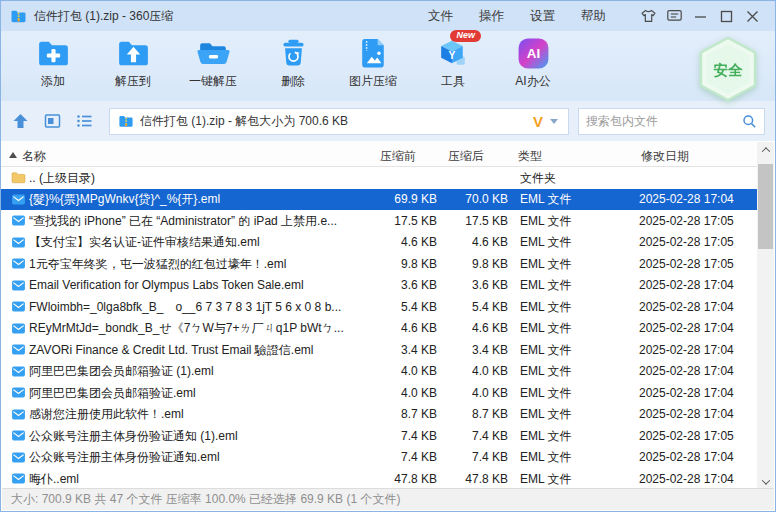 The image size is (776, 512). Describe the element at coordinates (766, 150) in the screenshot. I see `scroll-up-icon` at that location.